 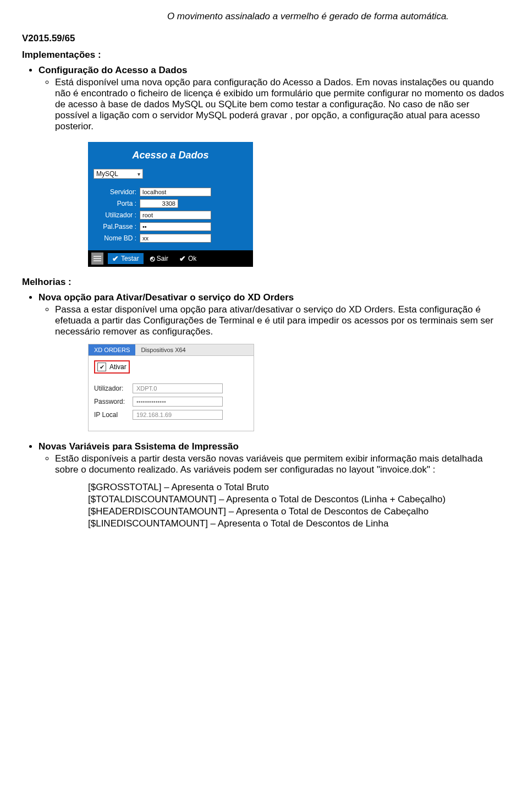 What do you see at coordinates (175, 238) in the screenshot?
I see `input-nomebd: xx` at bounding box center [175, 238].